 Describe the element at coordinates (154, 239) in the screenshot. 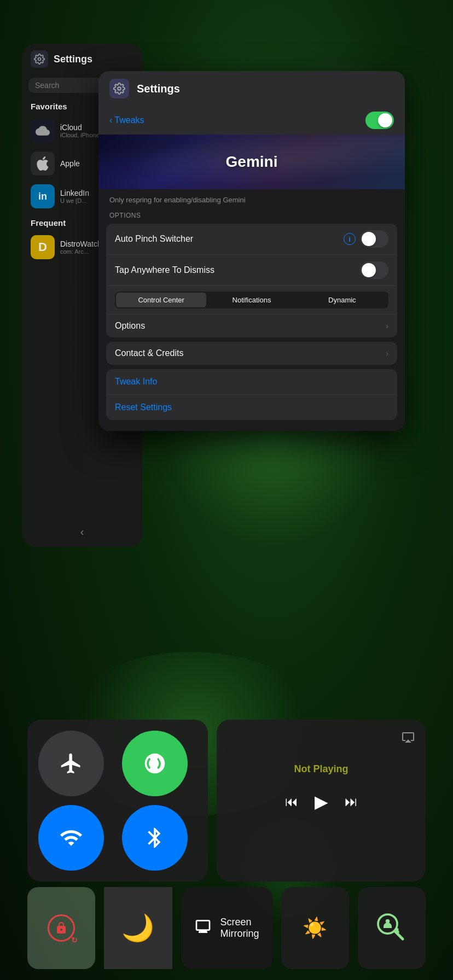

I see `auto-pinch-label: Auto Pinch Switcher` at that location.